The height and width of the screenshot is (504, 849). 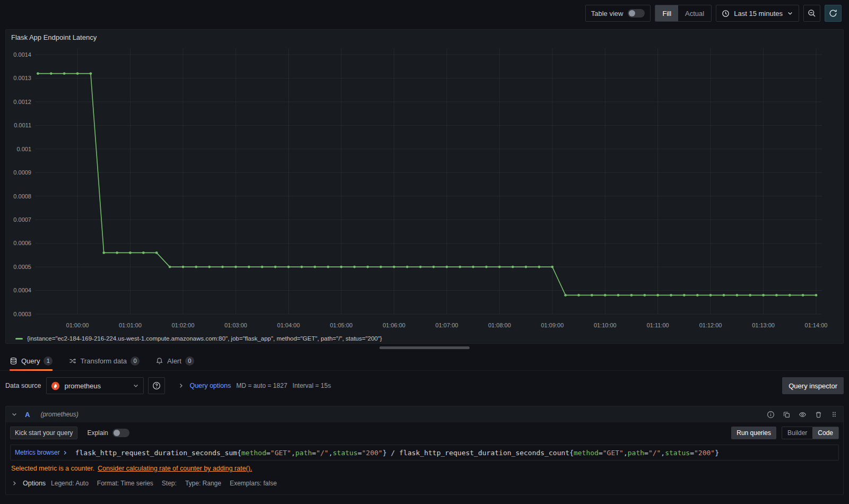 I want to click on tab-query-badge: 1, so click(x=48, y=361).